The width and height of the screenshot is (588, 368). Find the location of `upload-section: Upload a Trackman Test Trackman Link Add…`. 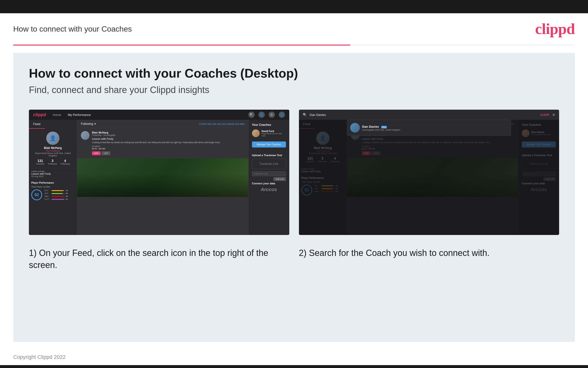

upload-section: Upload a Trackman Test Trackman Link Add… is located at coordinates (269, 166).